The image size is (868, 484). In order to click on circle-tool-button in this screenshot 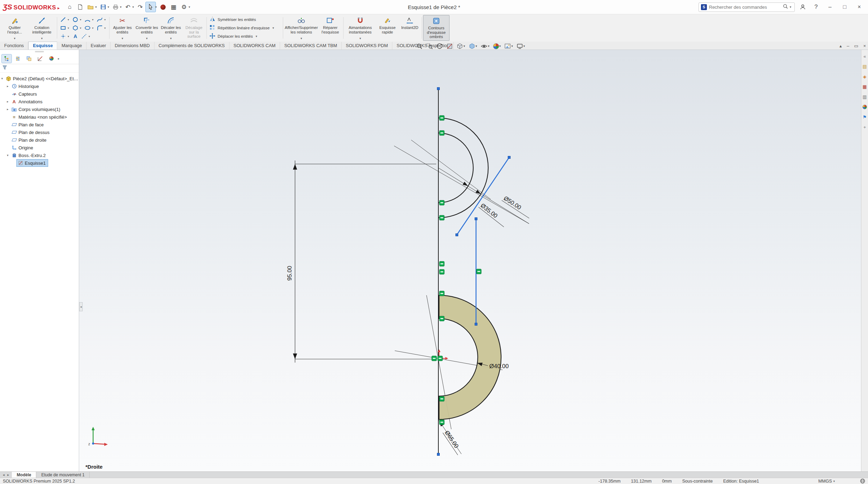, I will do `click(75, 20)`.